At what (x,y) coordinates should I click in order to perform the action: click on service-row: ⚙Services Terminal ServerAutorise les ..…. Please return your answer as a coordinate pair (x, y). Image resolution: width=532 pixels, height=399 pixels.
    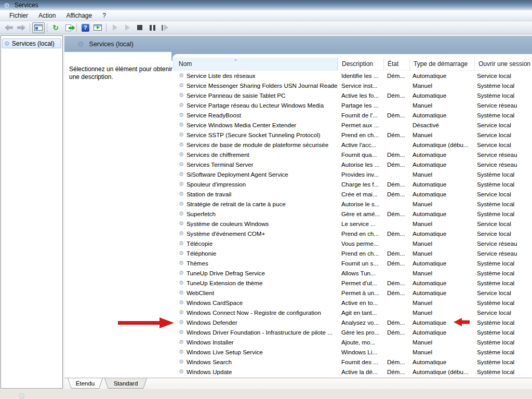
    Looking at the image, I should click on (352, 164).